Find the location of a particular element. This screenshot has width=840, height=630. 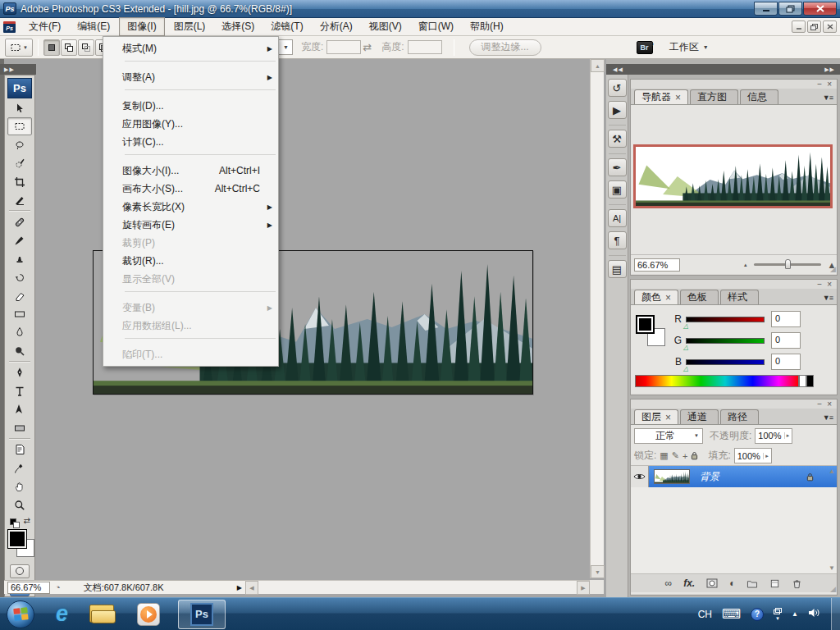

menu-item: 模式(M) ▶ is located at coordinates (190, 48).